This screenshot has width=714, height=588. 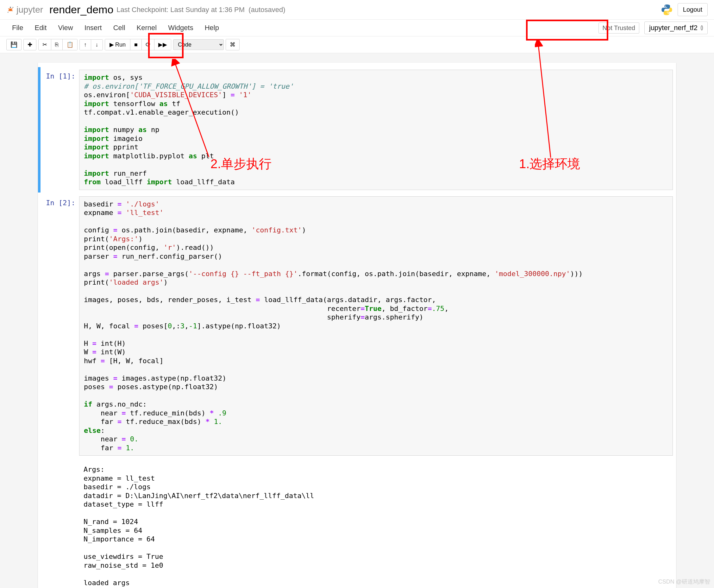 I want to click on jupyter-logo: jupyter, so click(x=25, y=10).